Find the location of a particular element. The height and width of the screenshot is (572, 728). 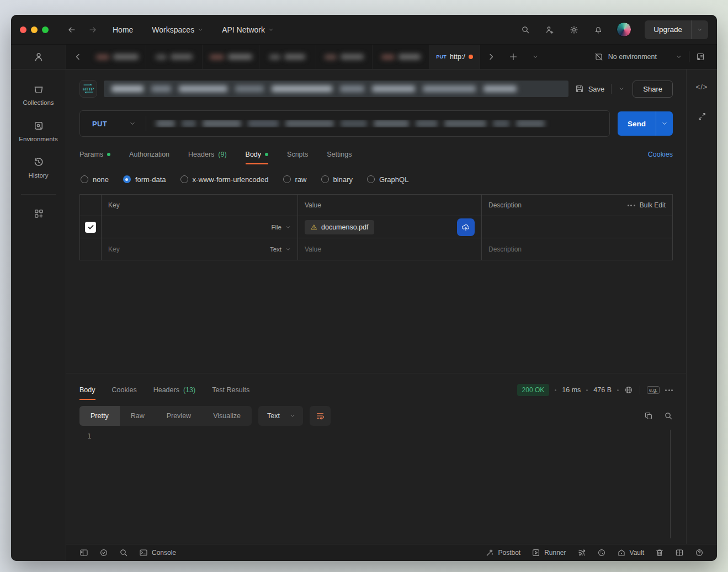

copy-icon is located at coordinates (649, 416).